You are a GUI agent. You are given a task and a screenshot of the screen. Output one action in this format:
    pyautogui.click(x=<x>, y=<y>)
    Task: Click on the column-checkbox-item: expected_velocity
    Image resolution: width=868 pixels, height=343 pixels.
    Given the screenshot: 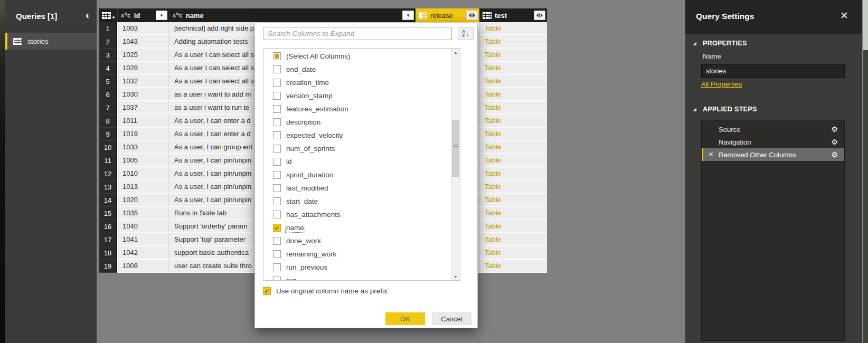 What is the action you would take?
    pyautogui.click(x=357, y=135)
    